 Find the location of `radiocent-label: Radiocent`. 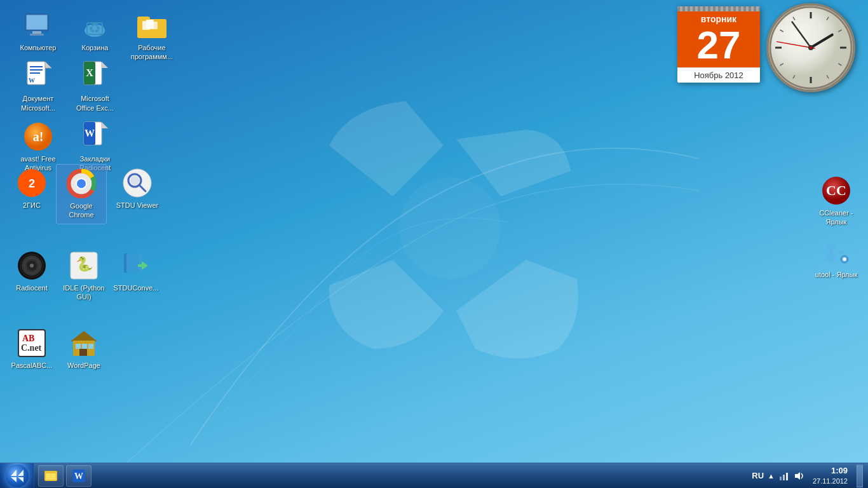

radiocent-label: Radiocent is located at coordinates (32, 288).